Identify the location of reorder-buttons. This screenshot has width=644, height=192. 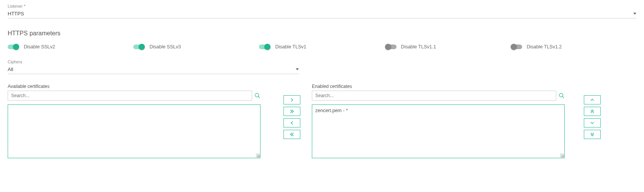
(583, 111).